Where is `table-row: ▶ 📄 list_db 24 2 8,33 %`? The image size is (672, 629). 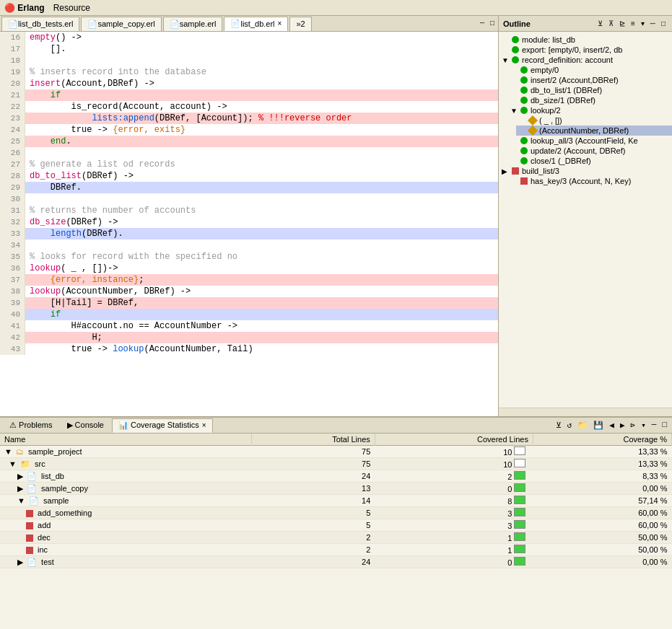
table-row: ▶ 📄 list_db 24 2 8,33 % is located at coordinates (336, 476).